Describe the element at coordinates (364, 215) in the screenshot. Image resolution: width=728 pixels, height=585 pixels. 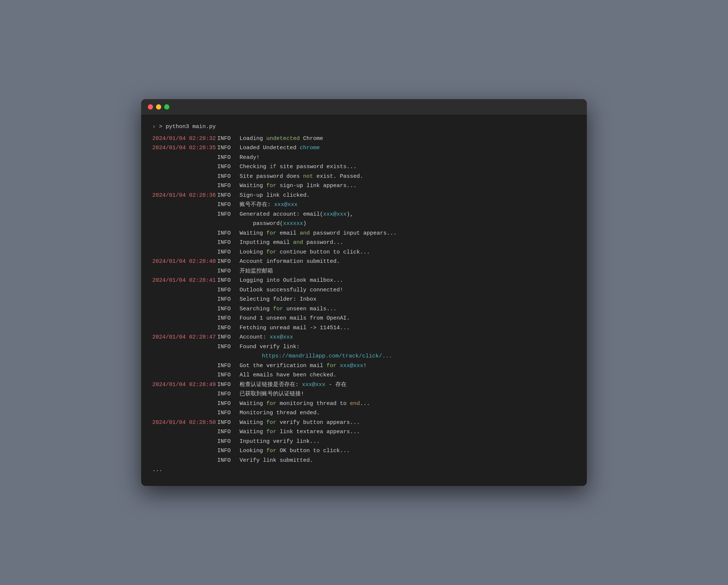
I see `log-line: INFOGenerated account: email(xxx@xxx),` at that location.